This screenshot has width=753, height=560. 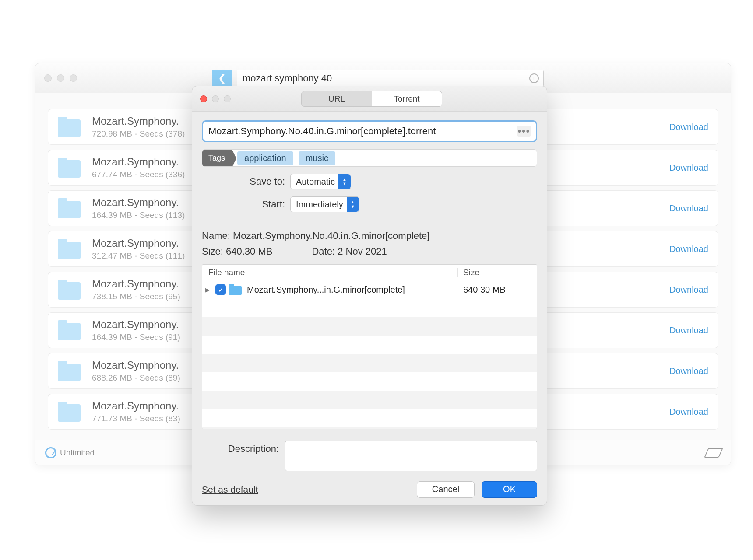 What do you see at coordinates (230, 490) in the screenshot?
I see `set-default-link: Set as default` at bounding box center [230, 490].